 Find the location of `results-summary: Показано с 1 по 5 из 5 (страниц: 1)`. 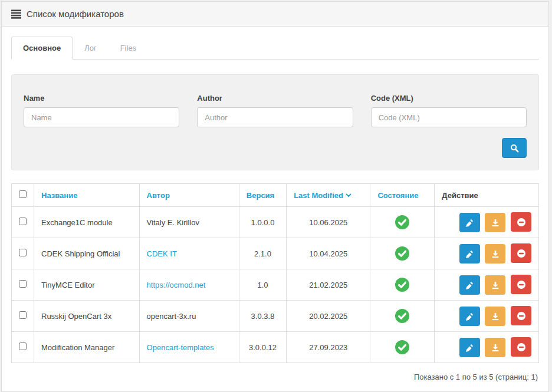

results-summary: Показано с 1 по 5 из 5 (страниц: 1) is located at coordinates (275, 377).